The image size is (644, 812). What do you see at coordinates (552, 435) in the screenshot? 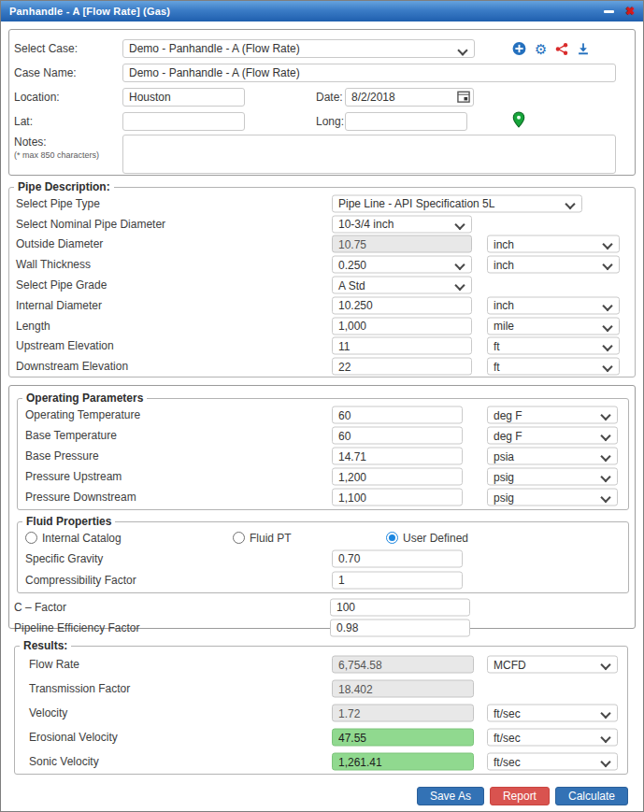
I see `base-temperature-unit-dropdown: deg F` at bounding box center [552, 435].